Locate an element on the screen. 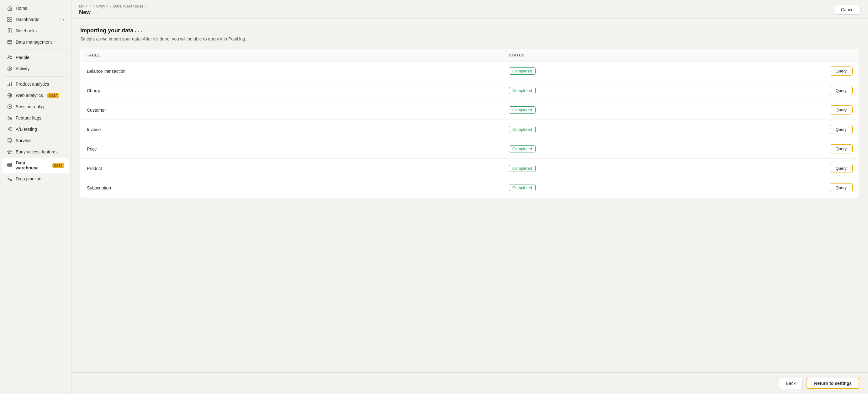 The image size is (868, 394). query-button-0: Query is located at coordinates (841, 71).